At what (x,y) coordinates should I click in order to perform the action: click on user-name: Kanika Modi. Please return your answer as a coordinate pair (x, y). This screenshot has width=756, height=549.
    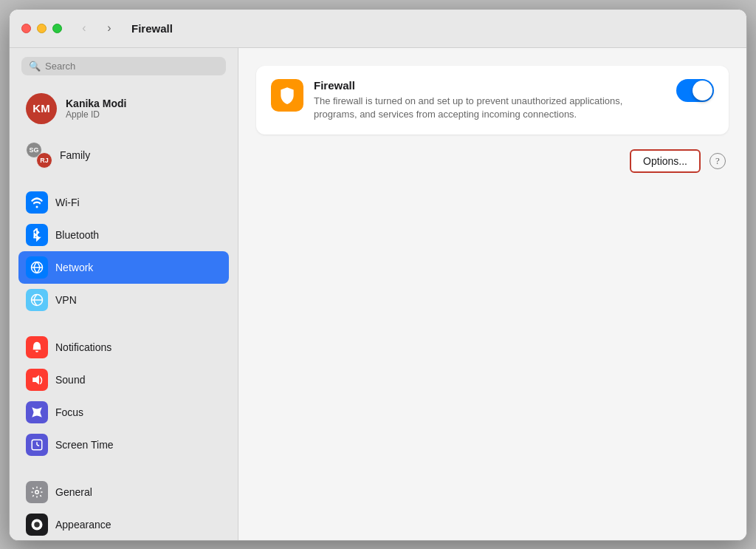
    Looking at the image, I should click on (96, 103).